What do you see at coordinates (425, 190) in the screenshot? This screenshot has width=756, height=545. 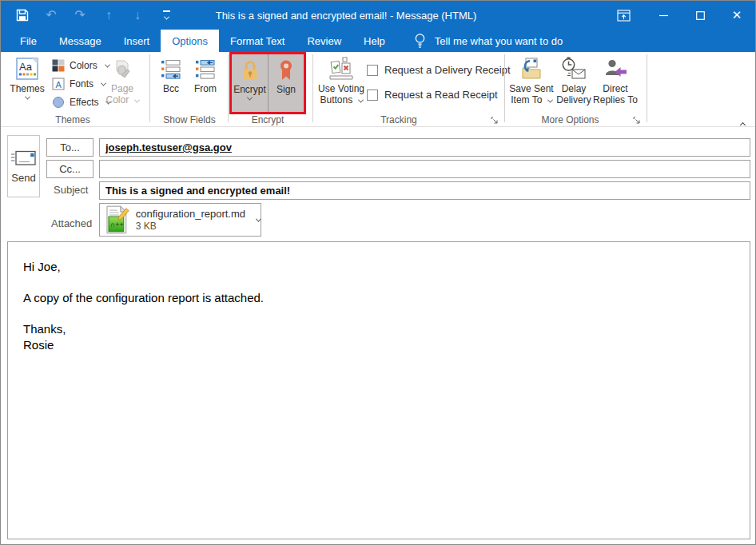 I see `subject-field: This is a signed and encrypted email!` at bounding box center [425, 190].